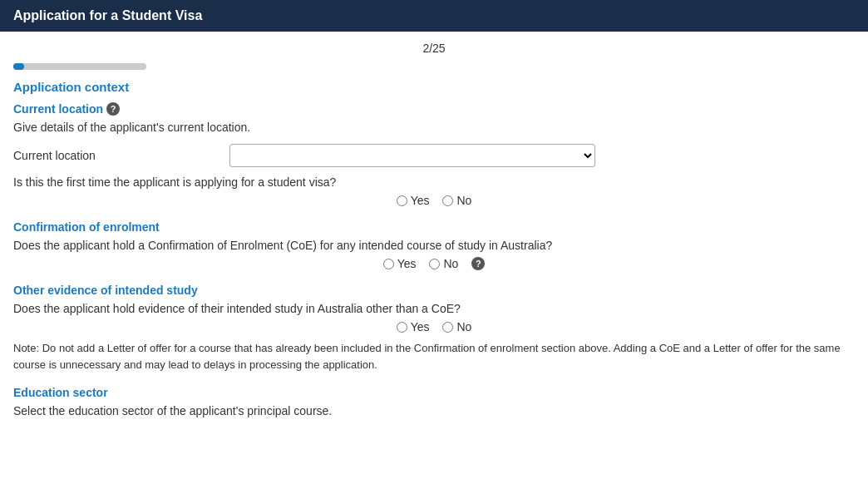  I want to click on current-location-select, so click(412, 156).